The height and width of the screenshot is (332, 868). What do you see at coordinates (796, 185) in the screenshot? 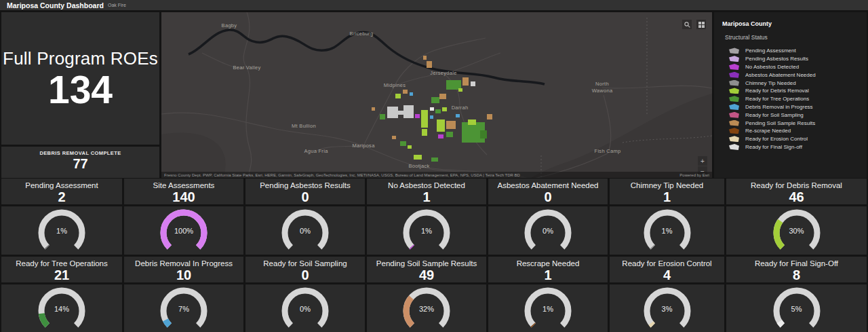
I see `stat-title: Ready for Debris Removal` at bounding box center [796, 185].